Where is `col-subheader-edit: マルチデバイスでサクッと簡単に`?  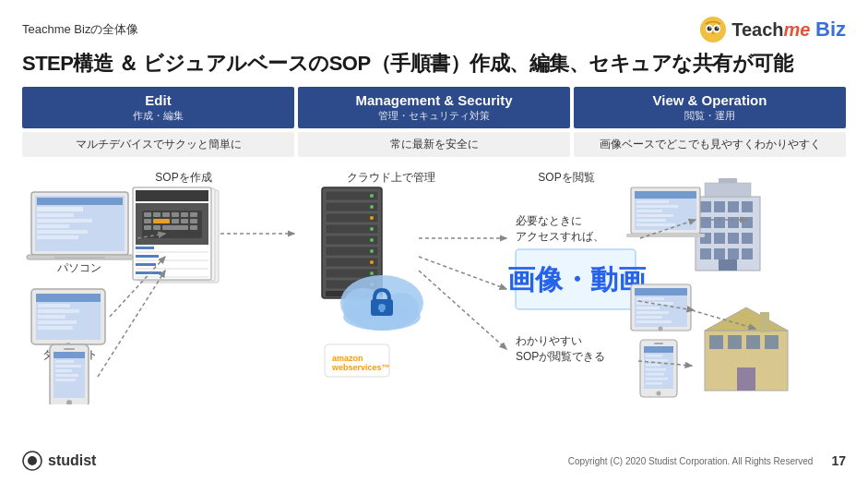 col-subheader-edit: マルチデバイスでサクッと簡単に is located at coordinates (159, 144).